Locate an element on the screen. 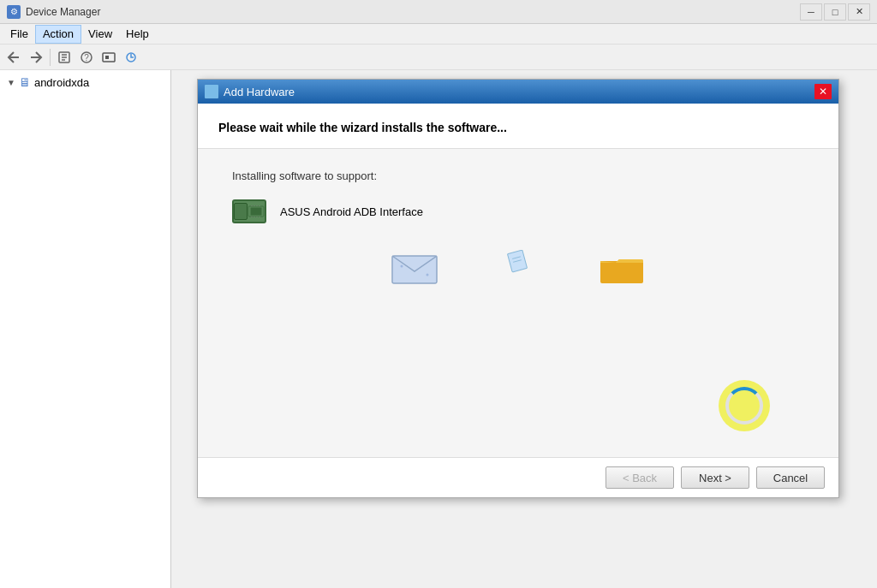 The height and width of the screenshot is (588, 877). window-controls: ─ □ ✕ is located at coordinates (835, 12).